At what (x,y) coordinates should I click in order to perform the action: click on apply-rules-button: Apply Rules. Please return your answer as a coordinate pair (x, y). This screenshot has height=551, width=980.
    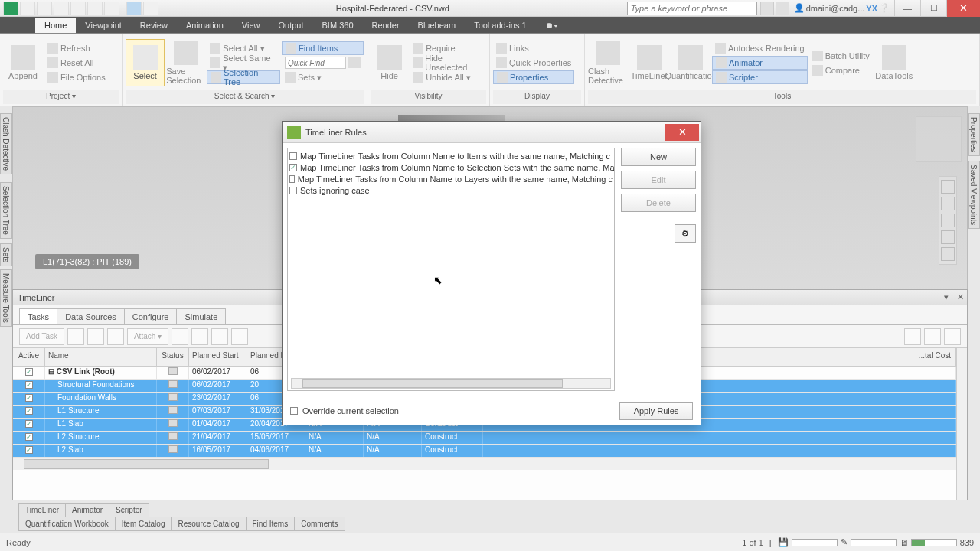
    Looking at the image, I should click on (656, 411).